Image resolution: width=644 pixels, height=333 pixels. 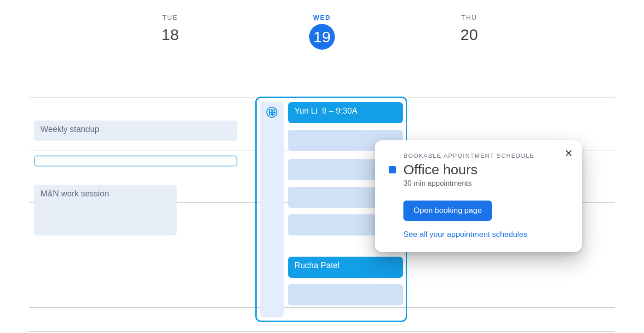 I want to click on event-title: Weekly standup, so click(x=70, y=130).